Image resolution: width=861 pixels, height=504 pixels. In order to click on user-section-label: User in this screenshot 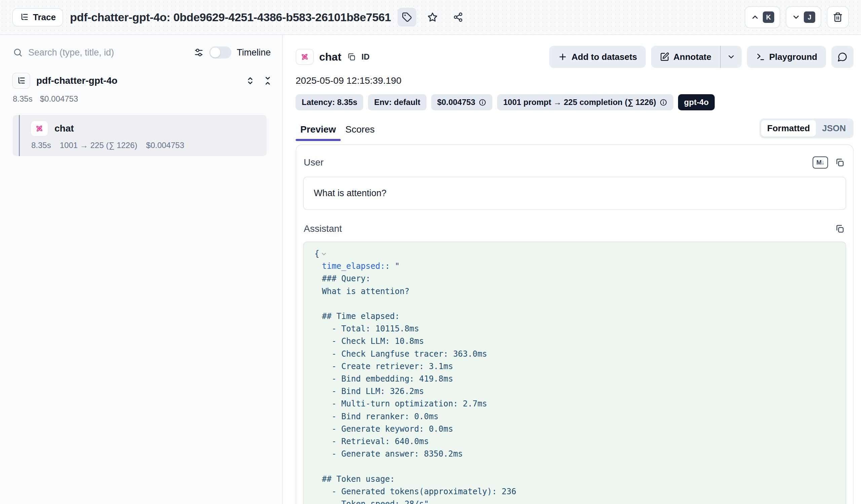, I will do `click(314, 163)`.